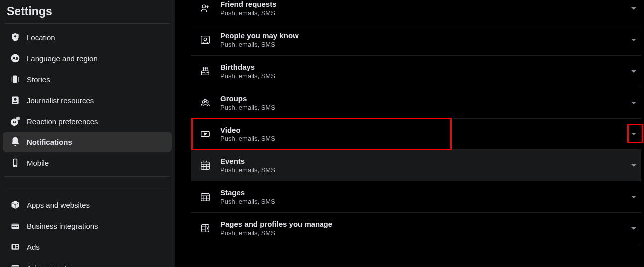  What do you see at coordinates (15, 265) in the screenshot?
I see `payments-icon` at bounding box center [15, 265].